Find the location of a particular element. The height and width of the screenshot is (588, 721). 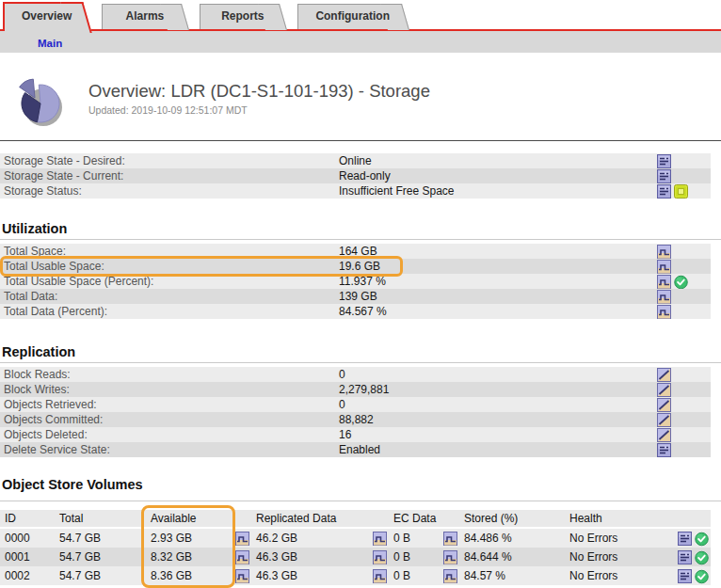

row-value: Enabled is located at coordinates (360, 450).